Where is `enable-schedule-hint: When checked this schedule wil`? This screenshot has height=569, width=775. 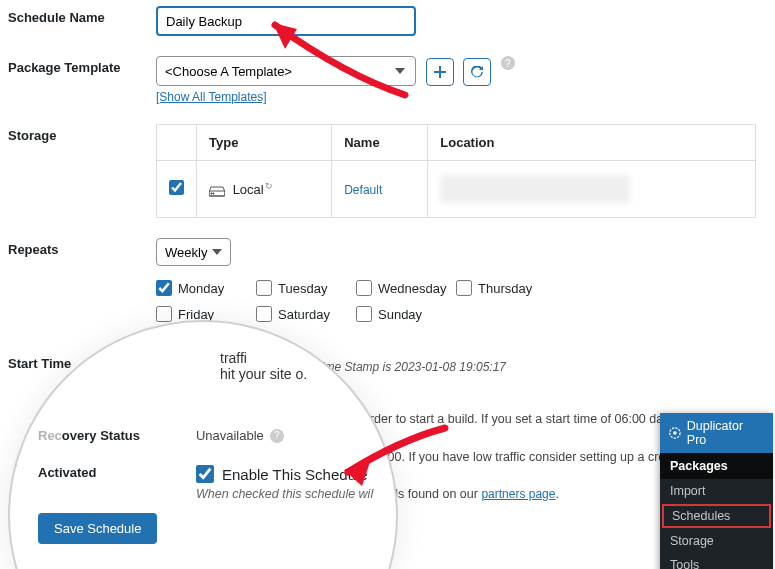 enable-schedule-hint: When checked this schedule wil is located at coordinates (284, 494).